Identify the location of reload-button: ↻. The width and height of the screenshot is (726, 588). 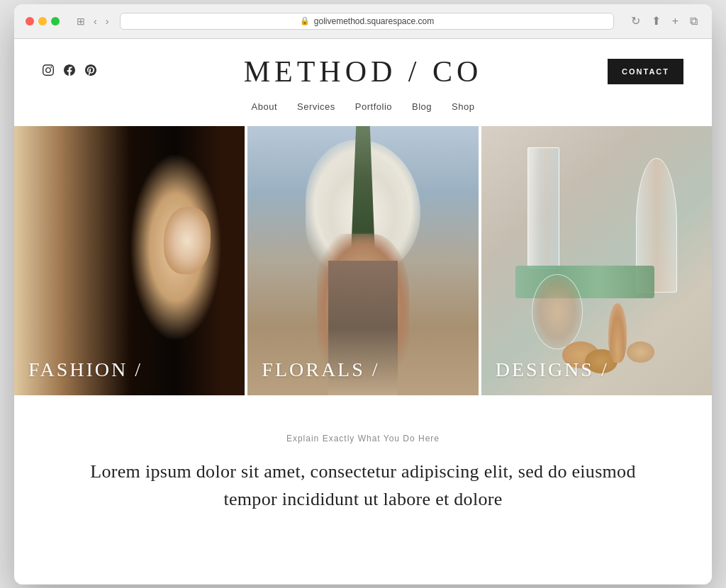
(635, 21).